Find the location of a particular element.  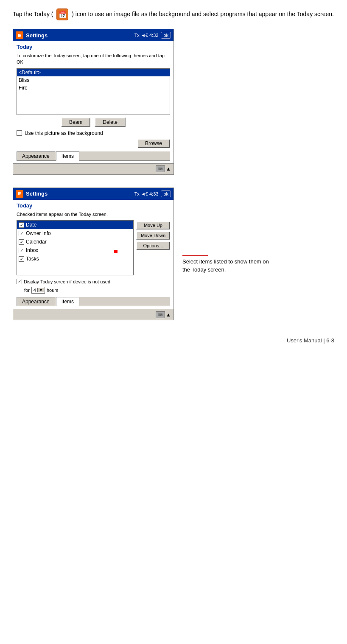

display-today-hours: for 4 ▼ hours is located at coordinates (97, 290).